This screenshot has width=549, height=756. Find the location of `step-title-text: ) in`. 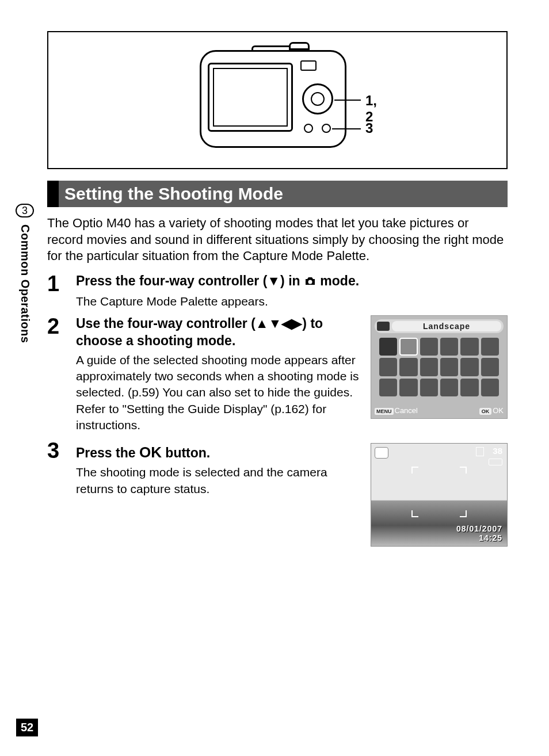

step-title-text: ) in is located at coordinates (292, 281).